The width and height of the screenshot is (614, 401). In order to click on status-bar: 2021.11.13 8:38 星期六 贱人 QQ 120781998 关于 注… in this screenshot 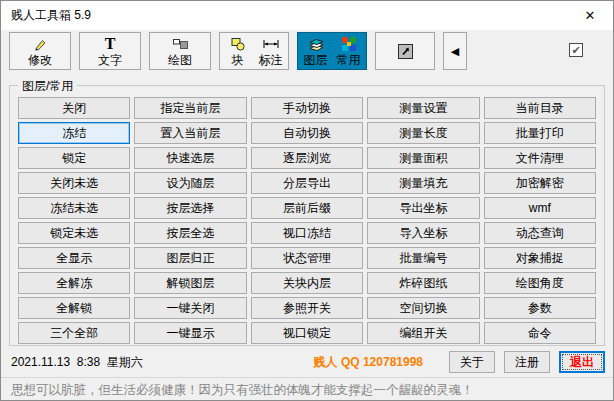, I will do `click(304, 362)`.